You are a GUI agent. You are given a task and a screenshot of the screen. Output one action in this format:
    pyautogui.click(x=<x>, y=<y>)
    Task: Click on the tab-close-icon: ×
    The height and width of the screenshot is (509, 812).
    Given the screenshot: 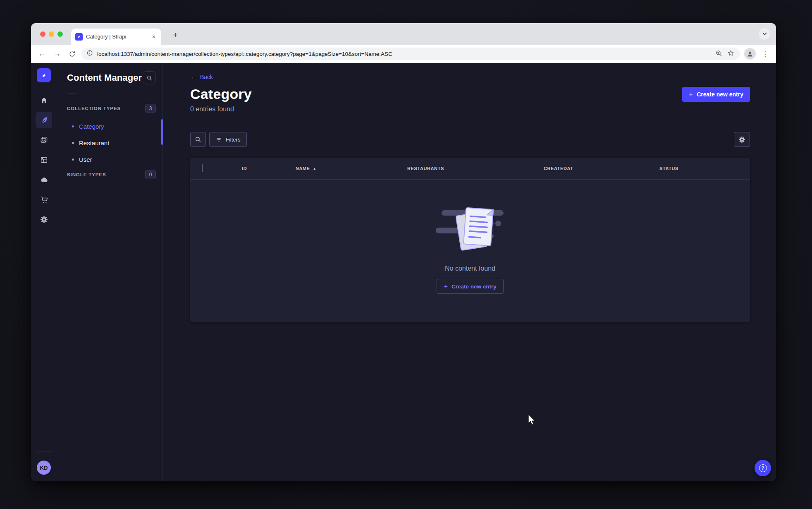 What is the action you would take?
    pyautogui.click(x=154, y=36)
    